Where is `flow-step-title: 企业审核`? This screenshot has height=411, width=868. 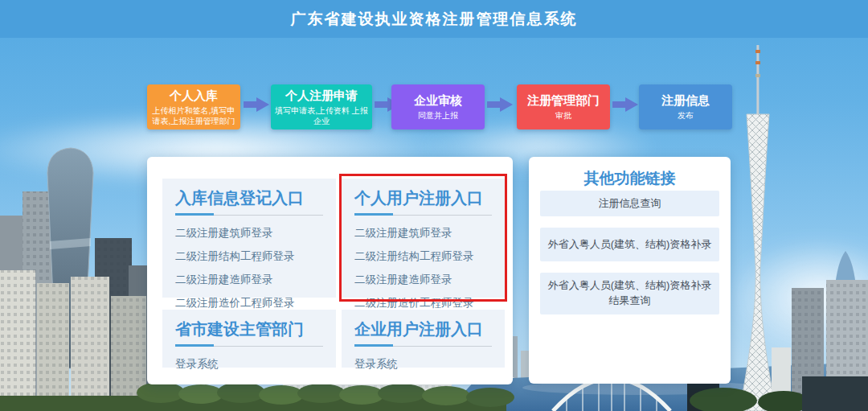 flow-step-title: 企业审核 is located at coordinates (438, 101).